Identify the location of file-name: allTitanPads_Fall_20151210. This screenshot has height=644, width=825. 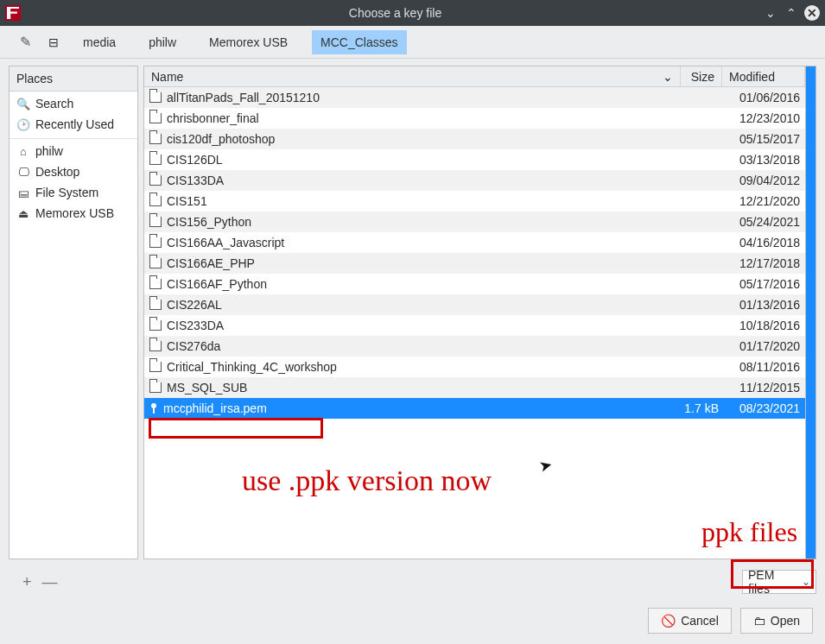
(244, 98).